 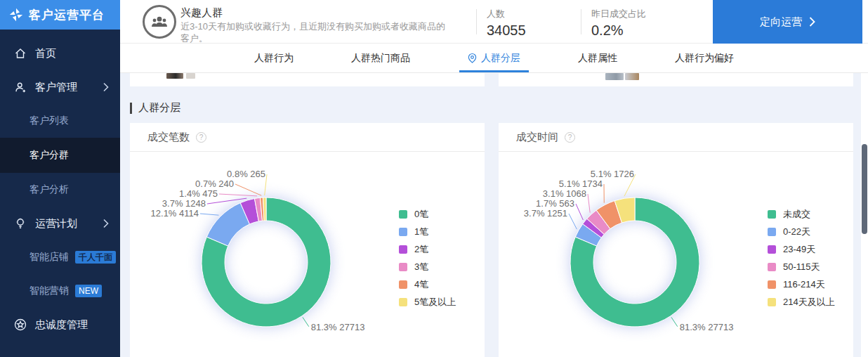 What do you see at coordinates (494, 22) in the screenshot?
I see `audience-header: 兴趣人群 近3-10天有加购或收藏行为，且近期没有购买加购或者收藏商品的客户。 …` at bounding box center [494, 22].